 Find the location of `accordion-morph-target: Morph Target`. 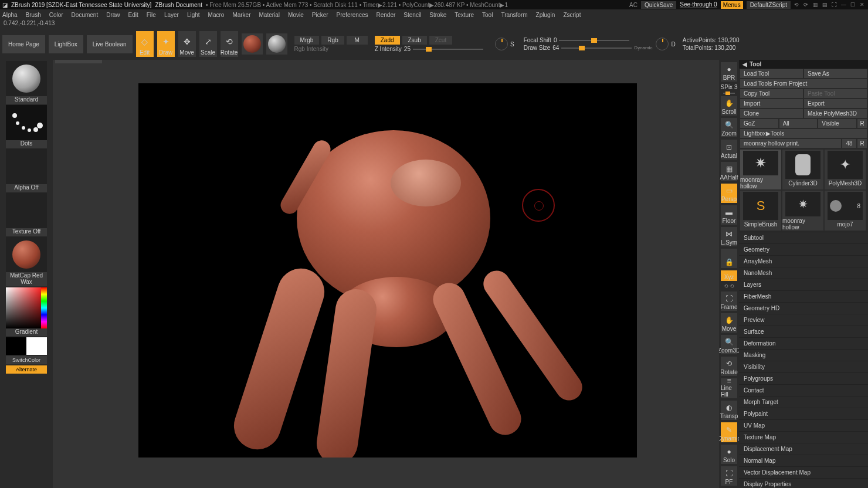

accordion-morph-target: Morph Target is located at coordinates (803, 402).